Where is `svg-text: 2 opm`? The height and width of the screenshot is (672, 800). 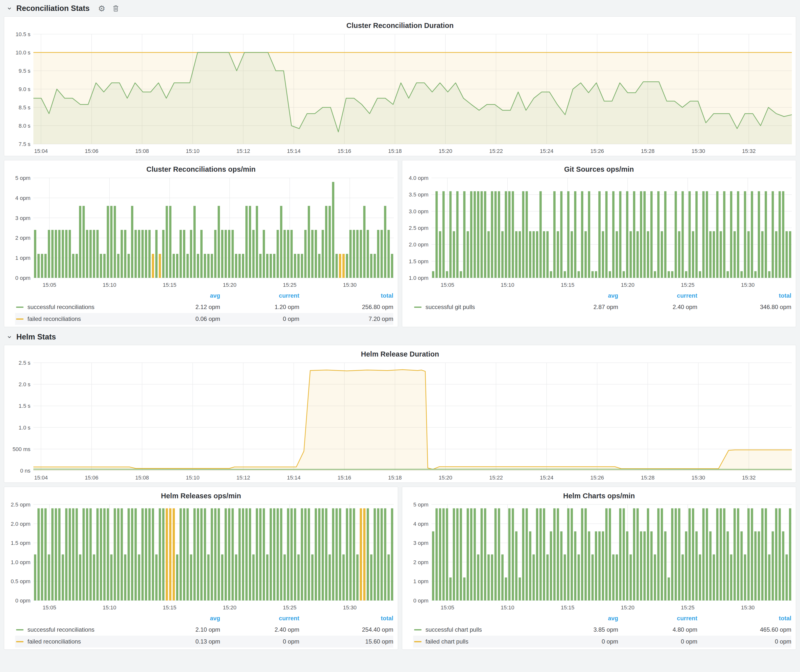
svg-text: 2 opm is located at coordinates (421, 562).